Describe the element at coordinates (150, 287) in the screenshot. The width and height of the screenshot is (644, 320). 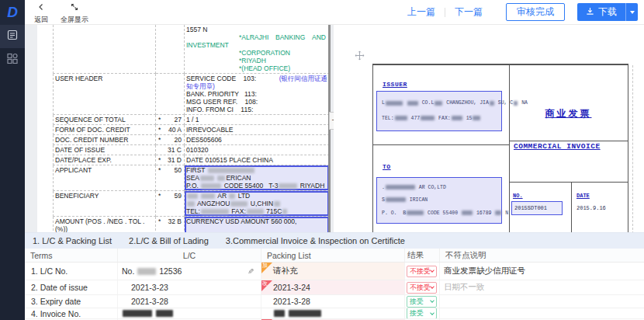
I see `text-fragment: 2021-3-23` at that location.